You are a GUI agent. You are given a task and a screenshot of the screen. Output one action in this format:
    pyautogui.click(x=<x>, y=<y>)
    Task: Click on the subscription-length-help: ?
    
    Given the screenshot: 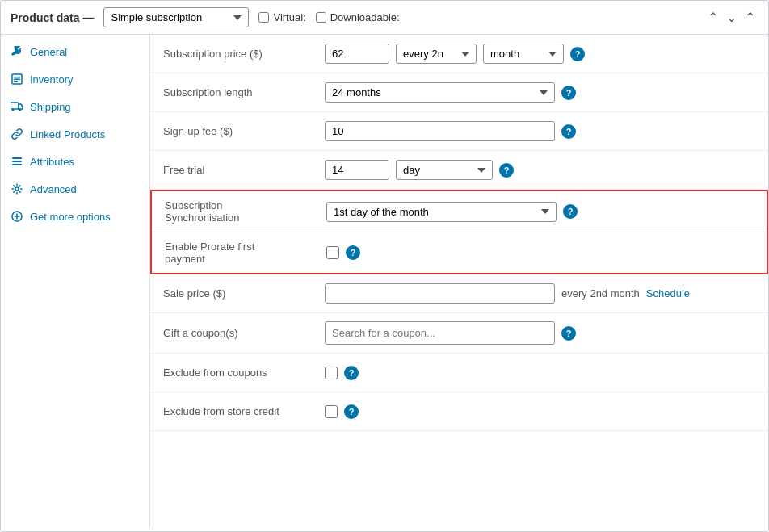 What is the action you would take?
    pyautogui.click(x=569, y=93)
    